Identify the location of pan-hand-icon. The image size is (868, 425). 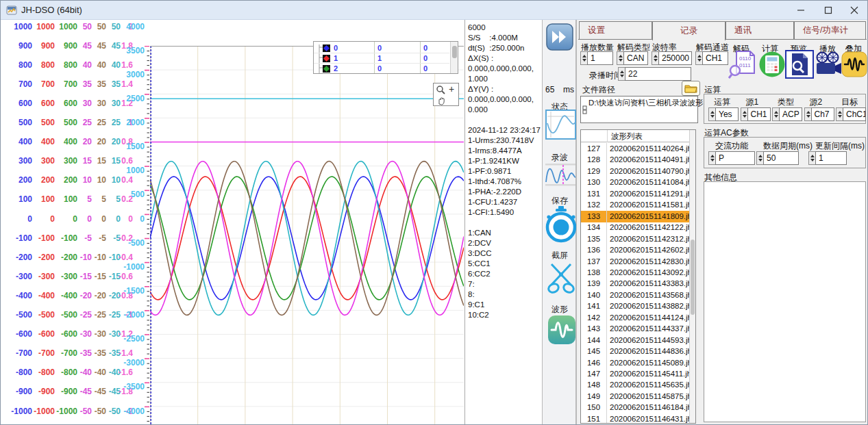
(441, 100).